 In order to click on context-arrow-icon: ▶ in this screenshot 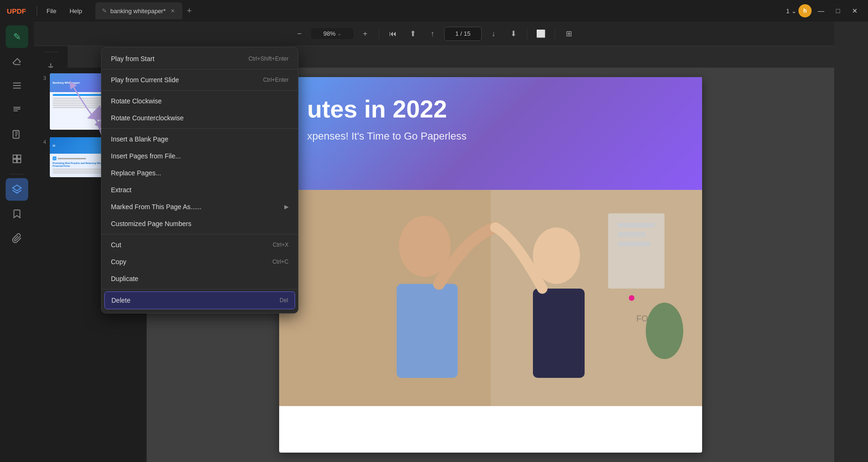, I will do `click(287, 207)`.